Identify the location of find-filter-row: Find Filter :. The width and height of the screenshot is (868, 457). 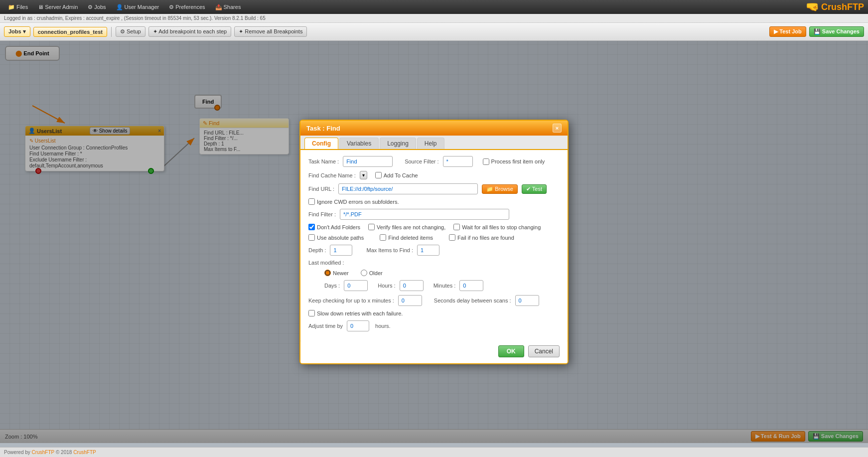
(434, 214).